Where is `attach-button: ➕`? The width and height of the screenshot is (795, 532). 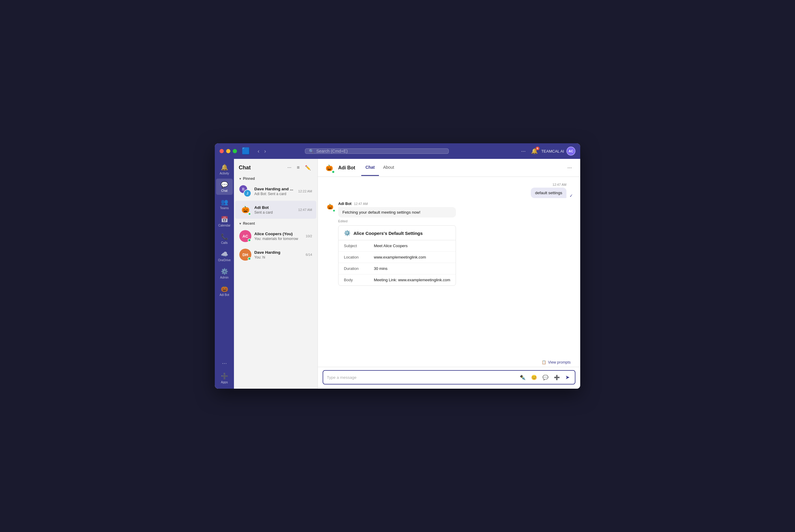
attach-button: ➕ is located at coordinates (557, 377).